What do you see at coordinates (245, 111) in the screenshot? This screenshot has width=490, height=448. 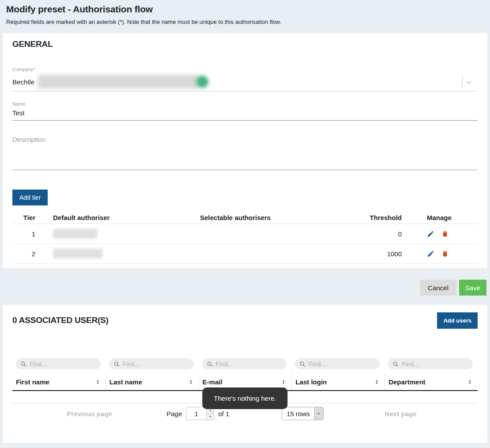 I see `name-field: Name Test` at bounding box center [245, 111].